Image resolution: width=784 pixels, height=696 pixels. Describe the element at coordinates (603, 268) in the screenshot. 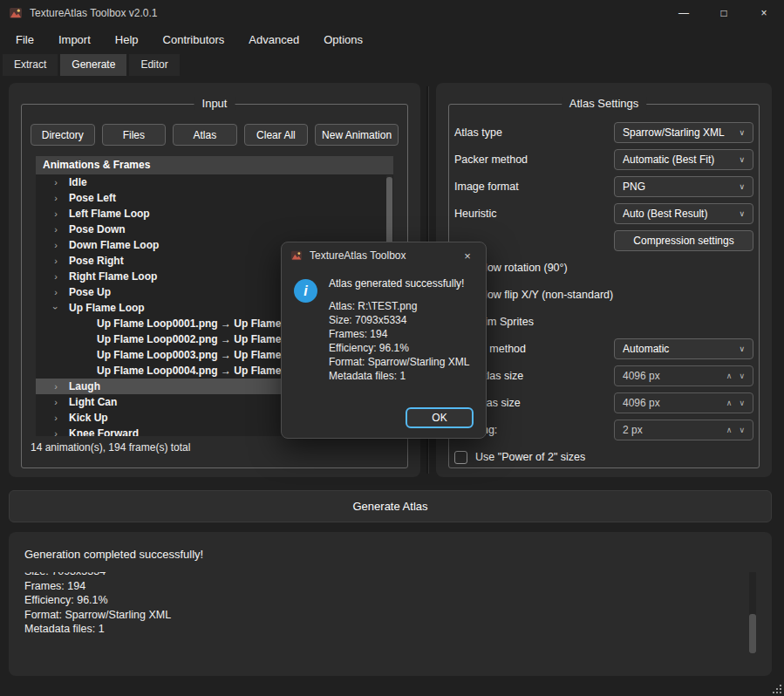

I see `allow-rotation-row: Allow rotation (90°)` at that location.